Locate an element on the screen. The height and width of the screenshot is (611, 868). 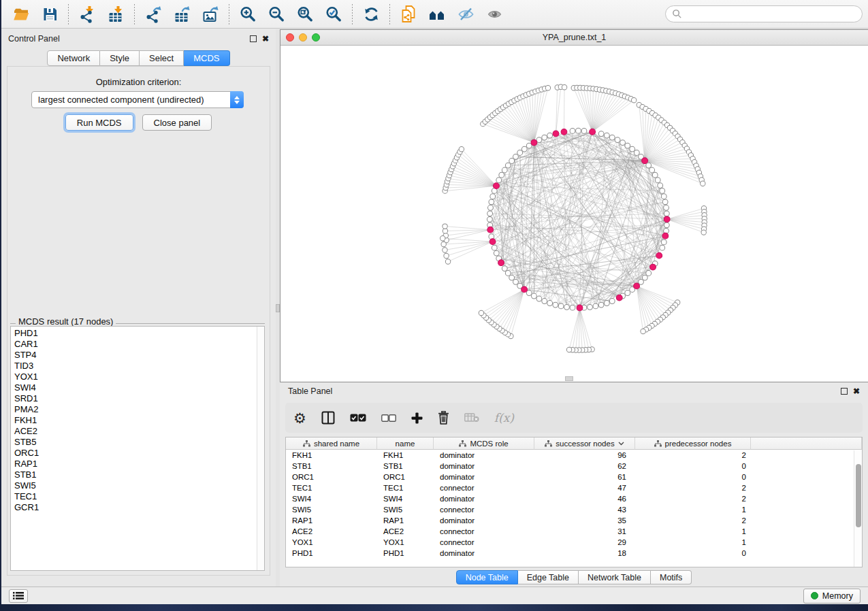
control-panel-tabbar: Network Style Select MCDS is located at coordinates (139, 59).